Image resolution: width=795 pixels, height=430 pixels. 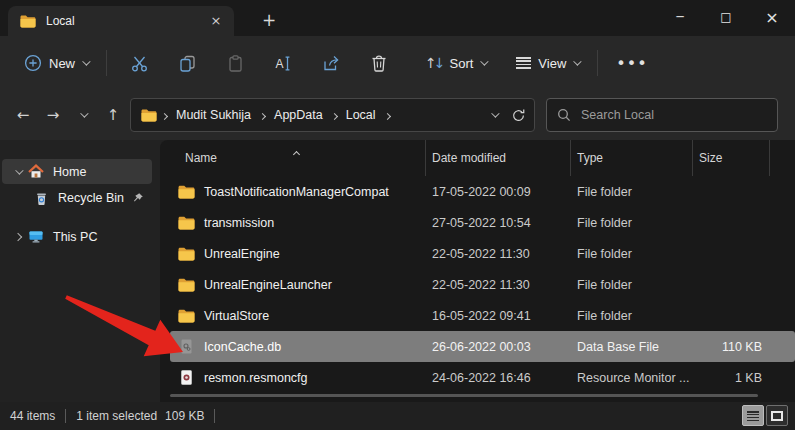 What do you see at coordinates (53, 115) in the screenshot?
I see `forward-button: →` at bounding box center [53, 115].